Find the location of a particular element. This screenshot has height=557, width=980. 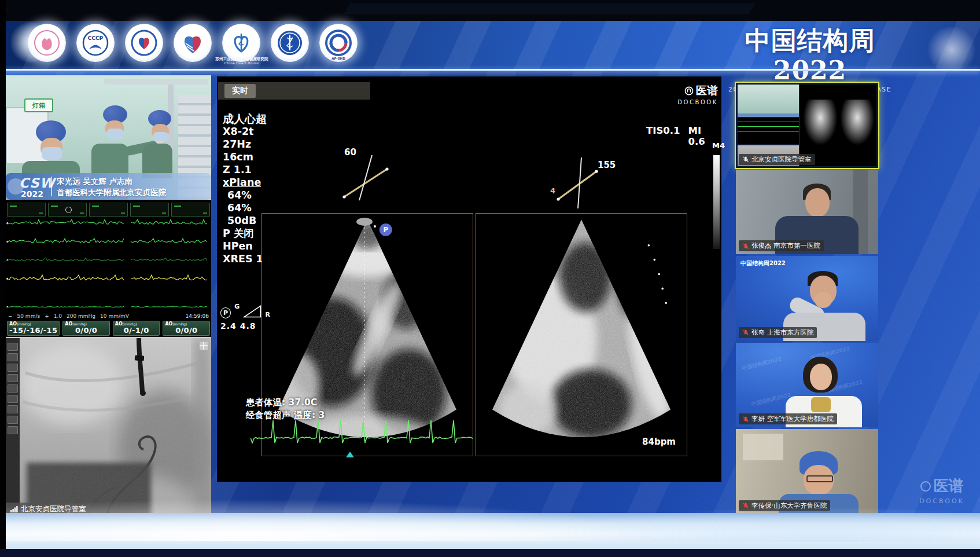

csw-caption-badge: CSW 2022 宋光远 吴文辉 卢志南 首都医科大学附属北京安贞医院 is located at coordinates (109, 186).